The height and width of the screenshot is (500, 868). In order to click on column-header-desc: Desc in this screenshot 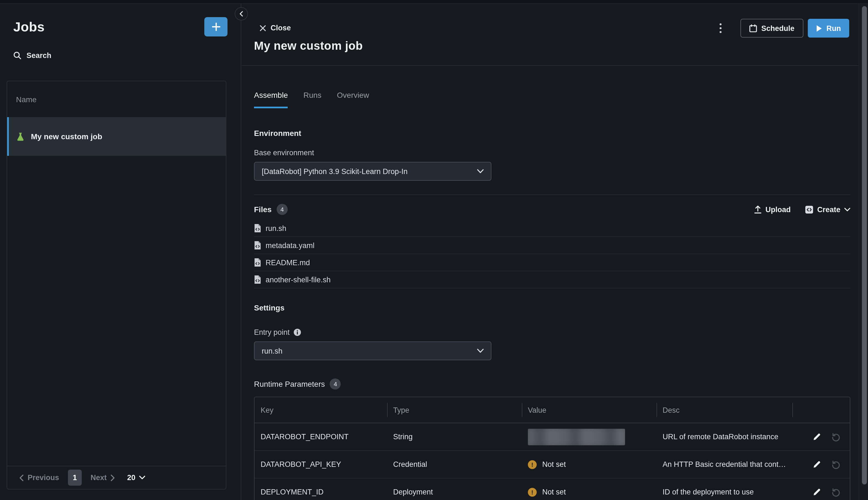, I will do `click(725, 410)`.